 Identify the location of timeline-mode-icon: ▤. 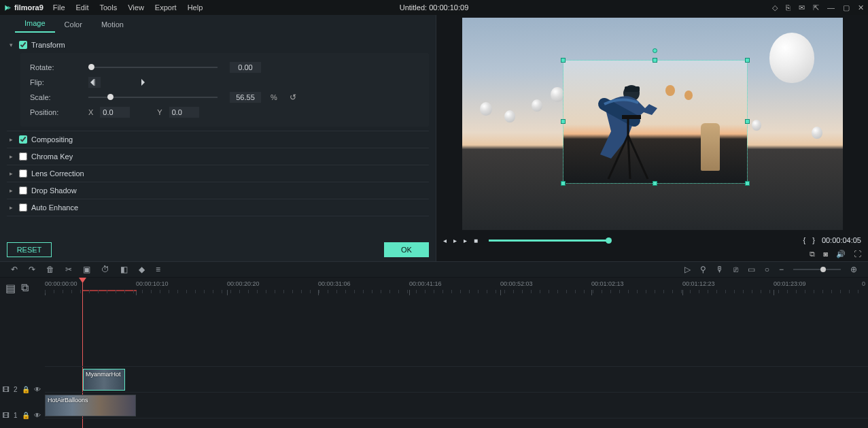
(11, 289).